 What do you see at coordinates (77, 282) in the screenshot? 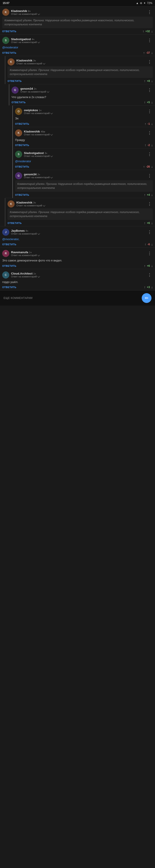
I see `comment-body: гордо ушёл.` at bounding box center [77, 282].